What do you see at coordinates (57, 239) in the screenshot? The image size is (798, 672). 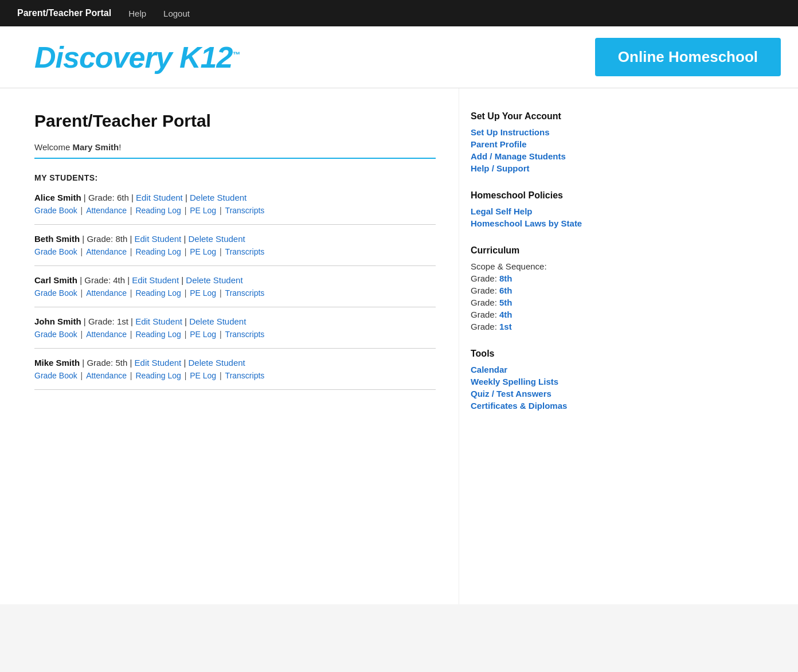 I see `student-name: Beth Smith` at bounding box center [57, 239].